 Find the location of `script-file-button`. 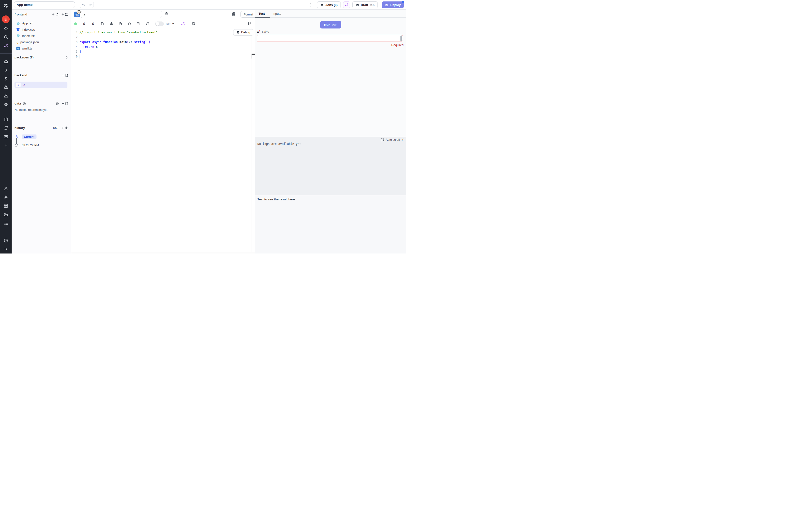

script-file-button is located at coordinates (102, 24).